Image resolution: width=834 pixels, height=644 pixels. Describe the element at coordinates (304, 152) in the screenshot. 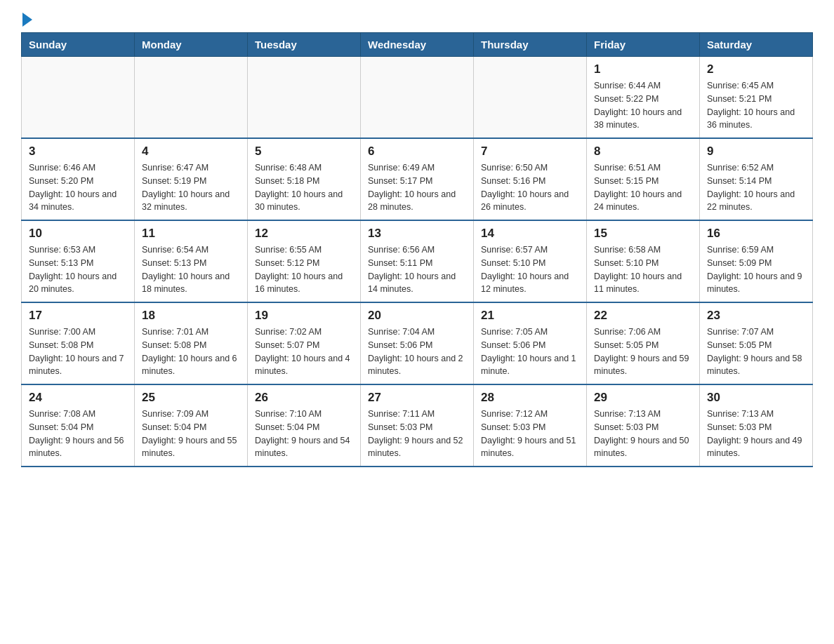

I see `day-number: 5` at that location.